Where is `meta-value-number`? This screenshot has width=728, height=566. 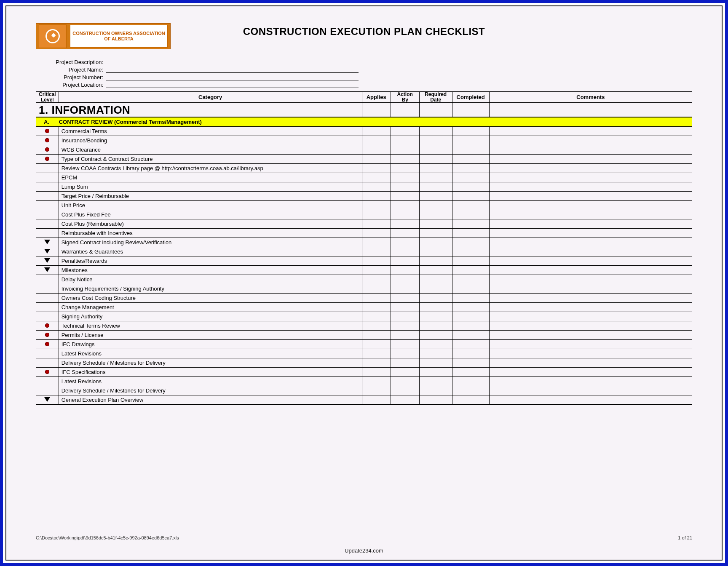
meta-value-number is located at coordinates (232, 77).